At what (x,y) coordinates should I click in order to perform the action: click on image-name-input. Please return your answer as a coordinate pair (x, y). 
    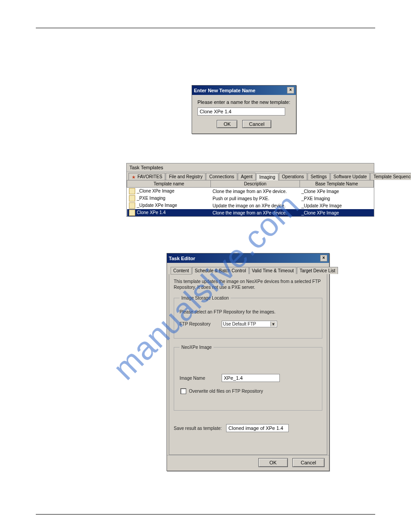
    Looking at the image, I should click on (251, 378).